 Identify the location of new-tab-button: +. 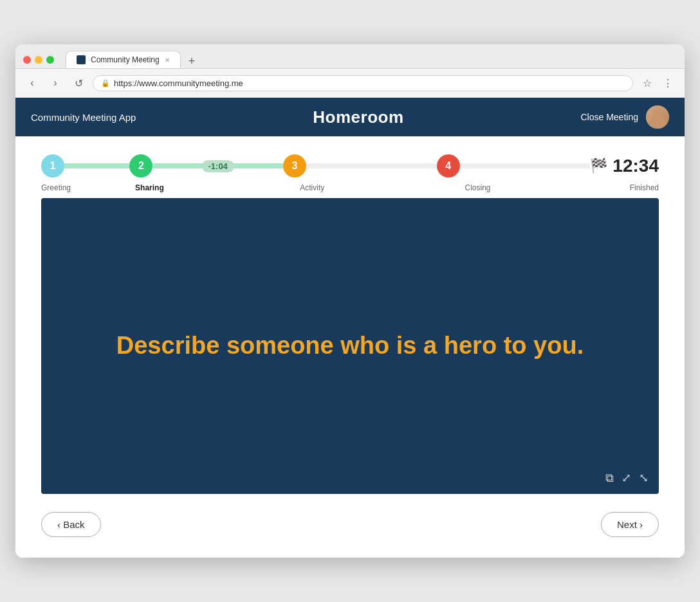
(192, 62).